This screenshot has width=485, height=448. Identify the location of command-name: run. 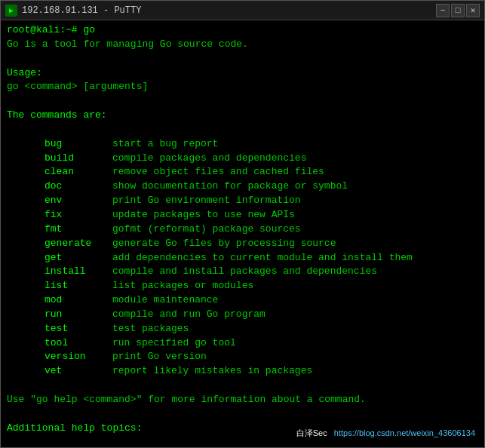
(78, 315).